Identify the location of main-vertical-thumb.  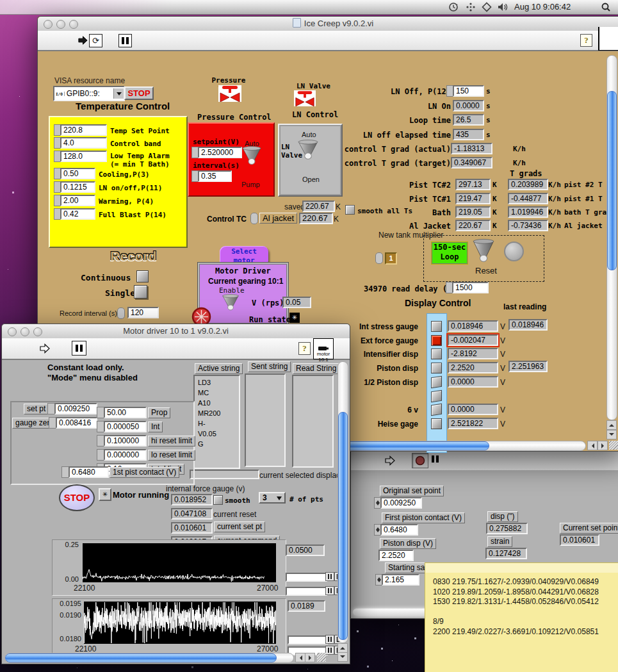
(612, 181).